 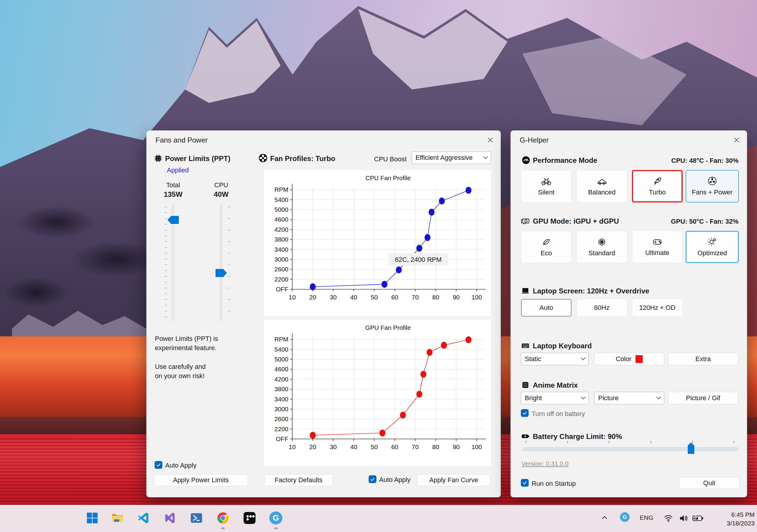 What do you see at coordinates (388, 327) in the screenshot?
I see `svg-text: GPU Fan Profile` at bounding box center [388, 327].